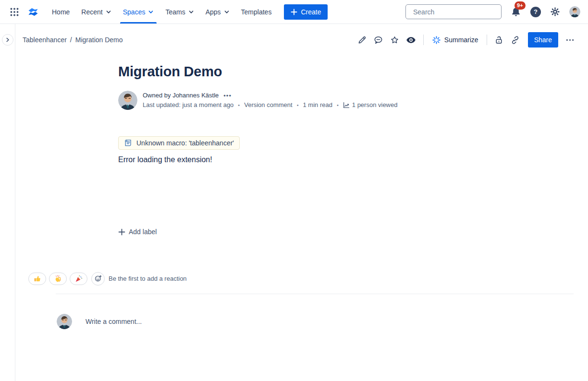  I want to click on thumbs-up-icon, so click(37, 279).